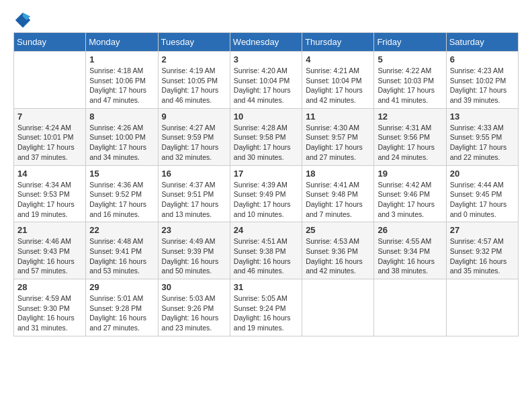  I want to click on day-number: 30, so click(195, 287).